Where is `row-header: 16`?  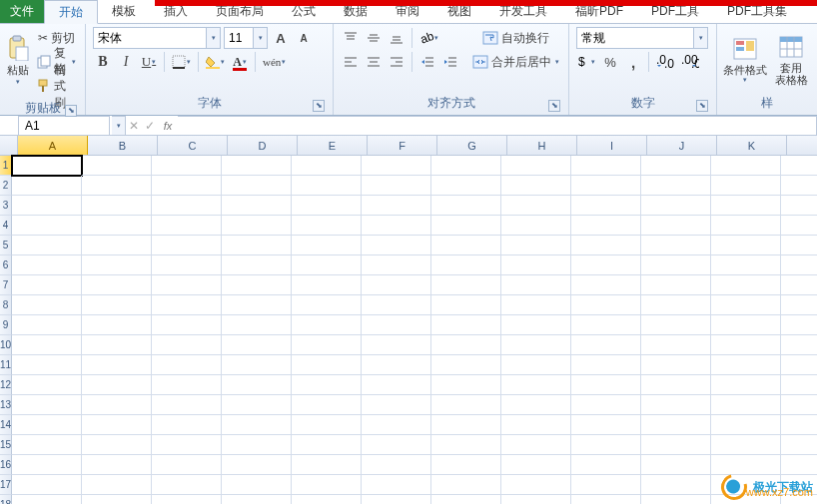 row-header: 16 is located at coordinates (6, 465).